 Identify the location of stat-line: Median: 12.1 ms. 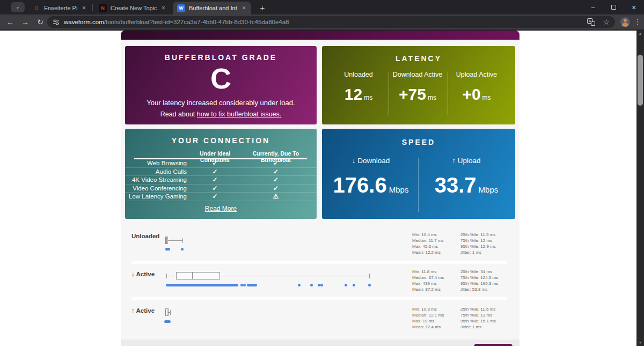
(428, 315).